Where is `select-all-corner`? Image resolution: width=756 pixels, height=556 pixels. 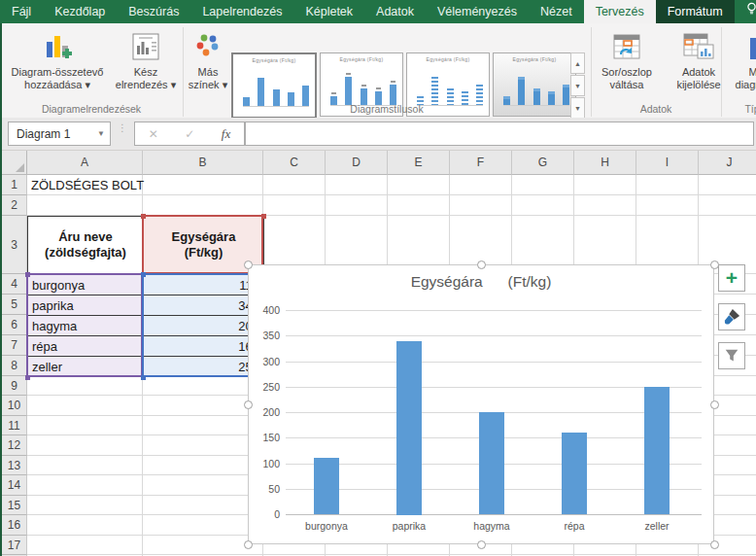 select-all-corner is located at coordinates (15, 163).